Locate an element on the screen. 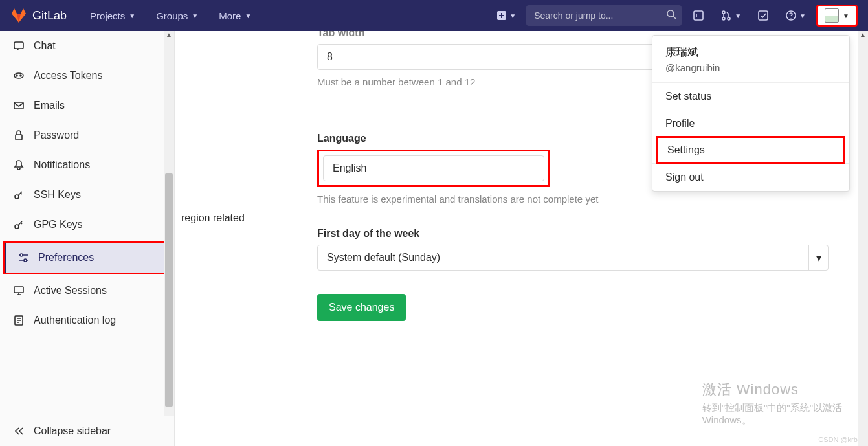 The height and width of the screenshot is (446, 868). chevron-down-icon: ▾ is located at coordinates (818, 258).